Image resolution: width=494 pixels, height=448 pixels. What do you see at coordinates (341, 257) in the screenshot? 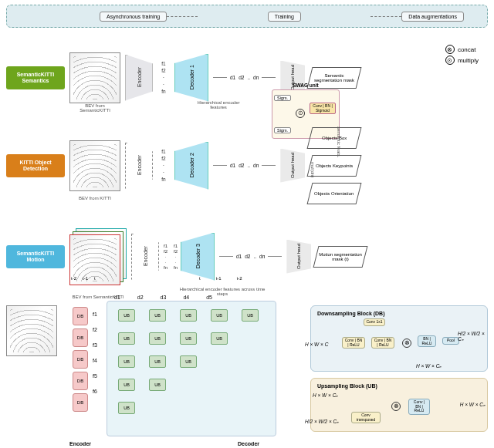
I see `out-motion: Motion segmentation mask (t)` at bounding box center [341, 257].